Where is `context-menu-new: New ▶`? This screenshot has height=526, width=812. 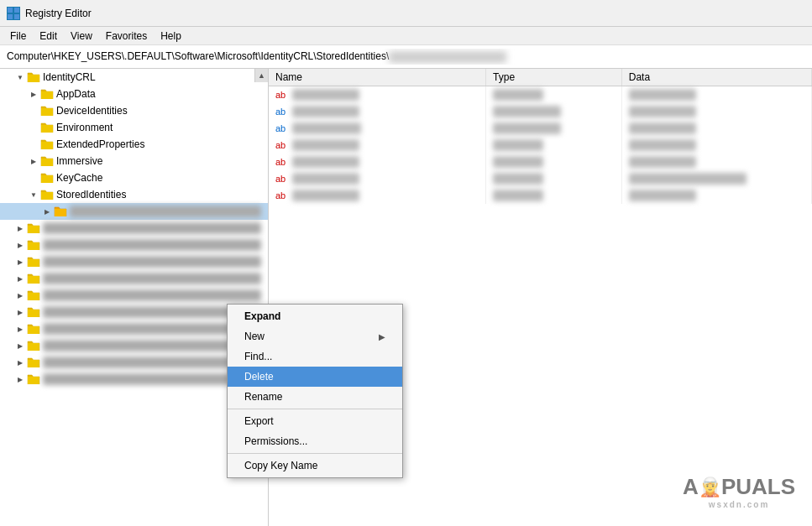
context-menu-new: New ▶ is located at coordinates (315, 336).